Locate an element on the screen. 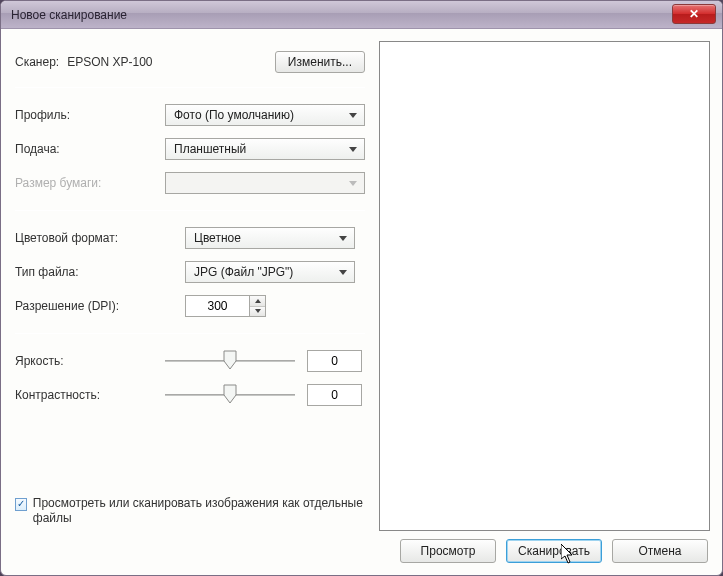 Image resolution: width=723 pixels, height=576 pixels. spinner-up-button is located at coordinates (258, 302).